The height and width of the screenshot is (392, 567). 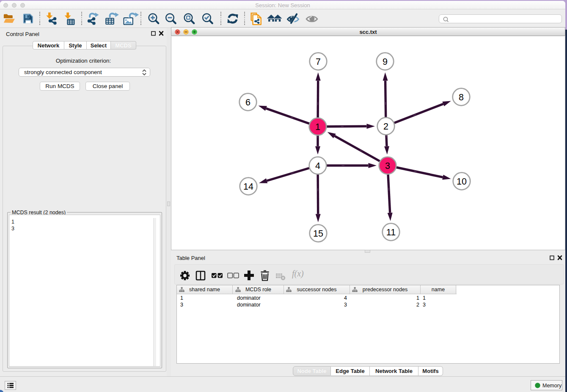 I want to click on svg-text: 4, so click(x=318, y=166).